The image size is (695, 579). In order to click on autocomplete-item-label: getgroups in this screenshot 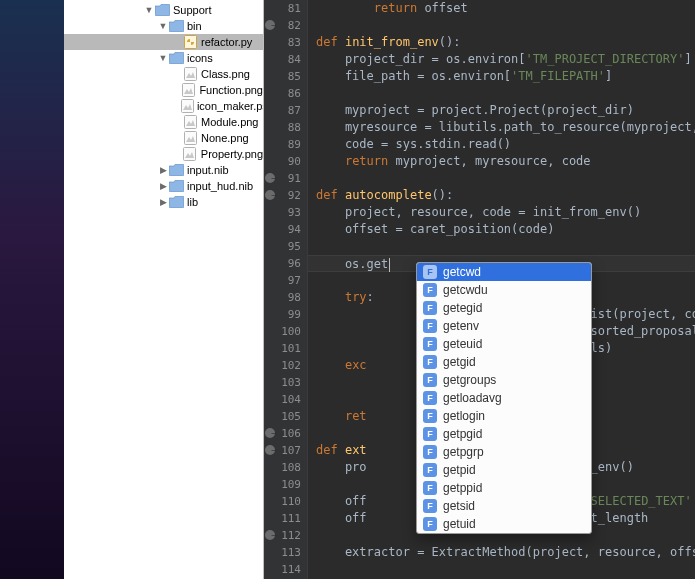, I will do `click(470, 380)`.